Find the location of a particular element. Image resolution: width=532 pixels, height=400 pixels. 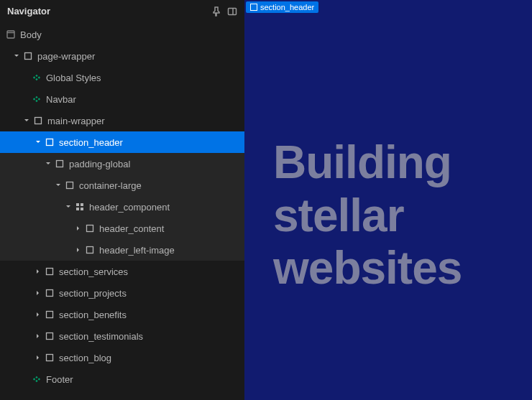

tree-item-container-large: container-large is located at coordinates (122, 185).